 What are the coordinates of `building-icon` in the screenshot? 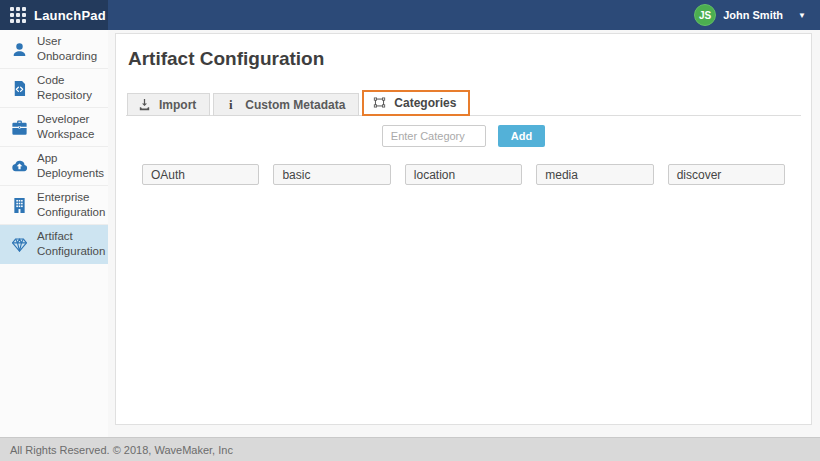 It's located at (19, 205).